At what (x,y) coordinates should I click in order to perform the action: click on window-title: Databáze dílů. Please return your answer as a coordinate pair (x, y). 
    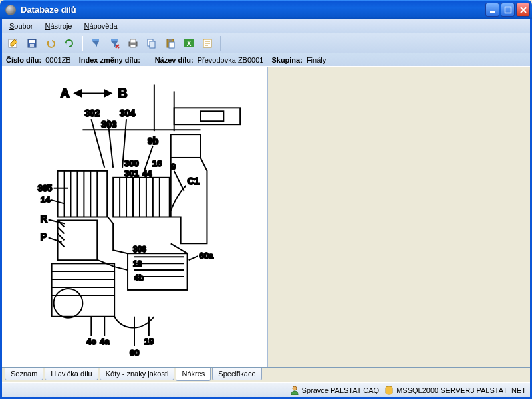
    Looking at the image, I should click on (253, 9).